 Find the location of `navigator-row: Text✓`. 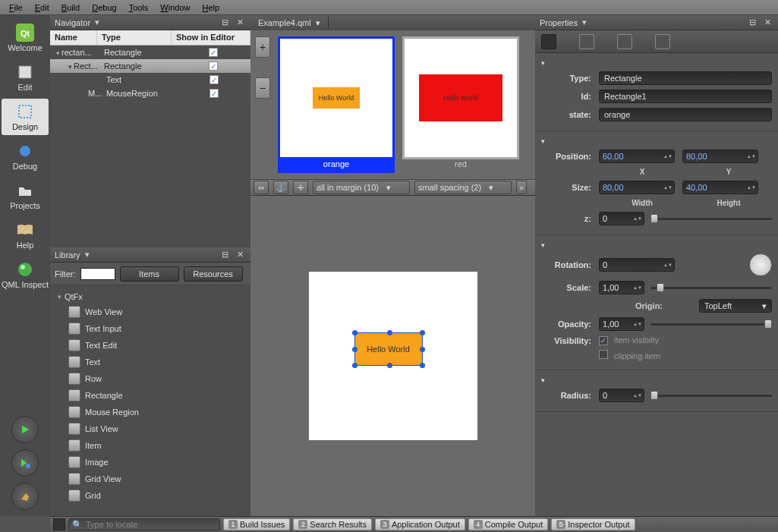

navigator-row: Text✓ is located at coordinates (150, 80).